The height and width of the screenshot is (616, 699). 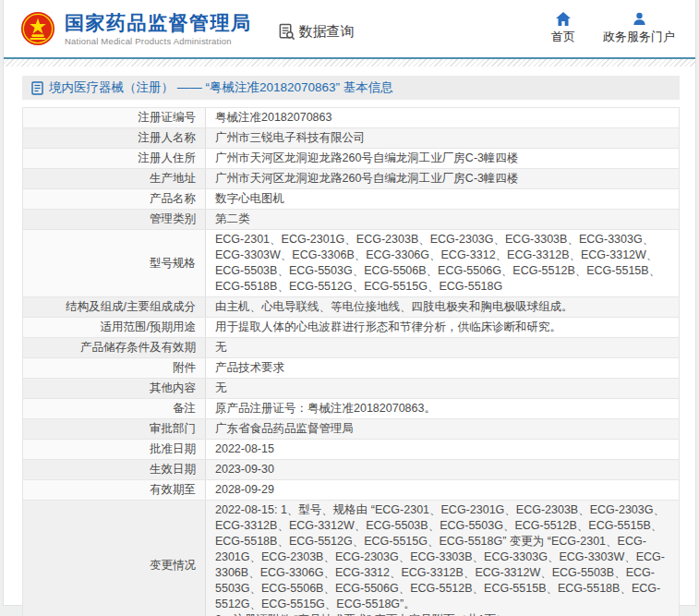 I want to click on doc-icon, so click(x=37, y=89).